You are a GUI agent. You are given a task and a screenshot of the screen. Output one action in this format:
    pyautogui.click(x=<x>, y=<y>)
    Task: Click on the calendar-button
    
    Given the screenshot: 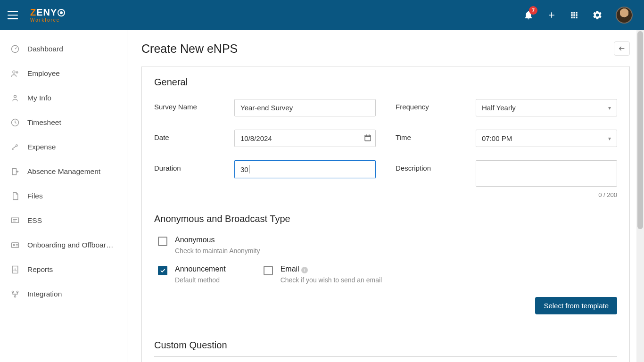 What is the action you would take?
    pyautogui.click(x=368, y=139)
    